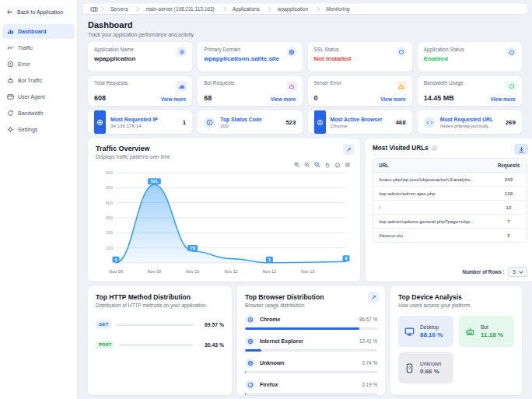 This screenshot has height=399, width=532. What do you see at coordinates (39, 31) in the screenshot?
I see `sidebar-item-dashboard: Dashboard` at bounding box center [39, 31].